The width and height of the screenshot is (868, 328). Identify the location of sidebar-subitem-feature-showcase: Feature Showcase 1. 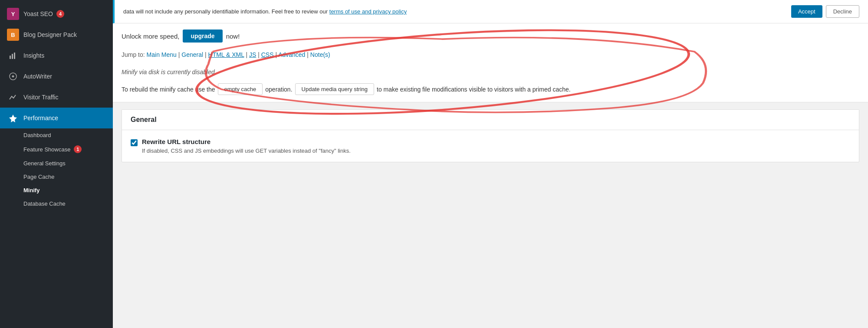
(56, 149).